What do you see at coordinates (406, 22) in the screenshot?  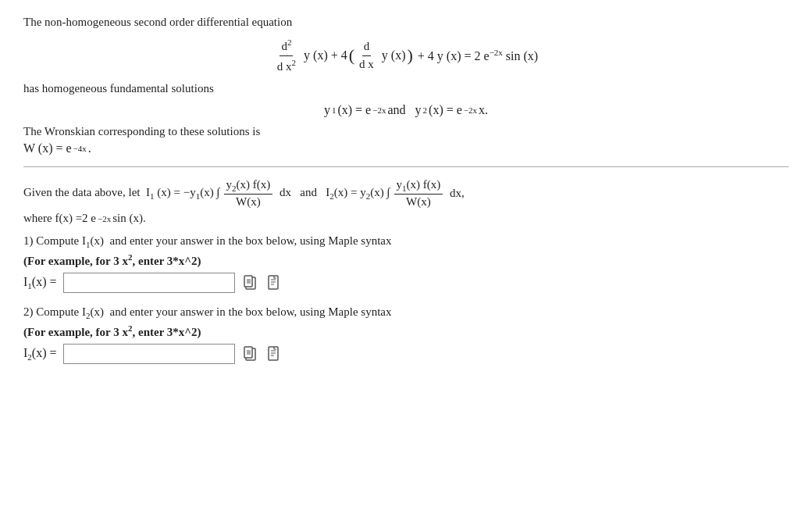 I see `intro-text: The non-homogeneous second order differe…` at bounding box center [406, 22].